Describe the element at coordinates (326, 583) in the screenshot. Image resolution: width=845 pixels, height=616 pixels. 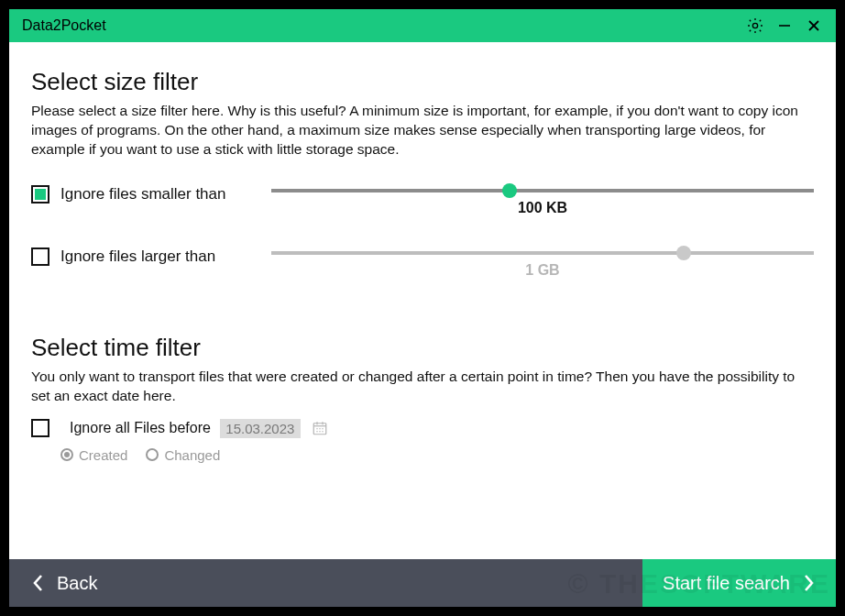
I see `back-button: Back` at that location.